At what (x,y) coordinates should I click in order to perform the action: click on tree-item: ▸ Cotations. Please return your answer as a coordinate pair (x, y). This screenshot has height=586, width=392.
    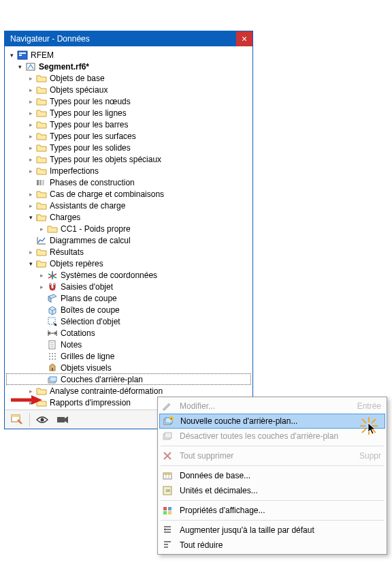
    Looking at the image, I should click on (129, 333).